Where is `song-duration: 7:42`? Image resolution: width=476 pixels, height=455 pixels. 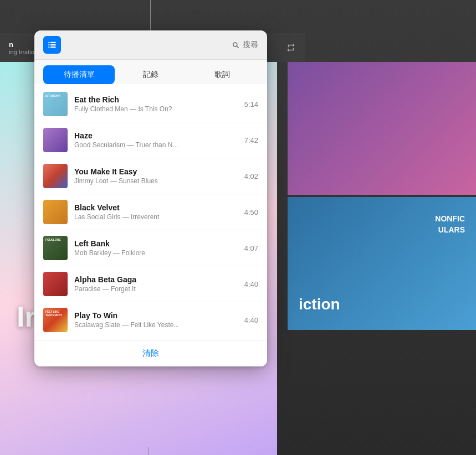
song-duration: 7:42 is located at coordinates (252, 141).